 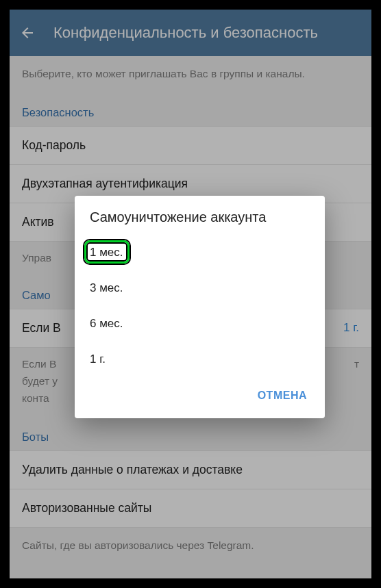 I want to click on dialog-title: Самоуничтожение аккаунта, so click(x=200, y=215).